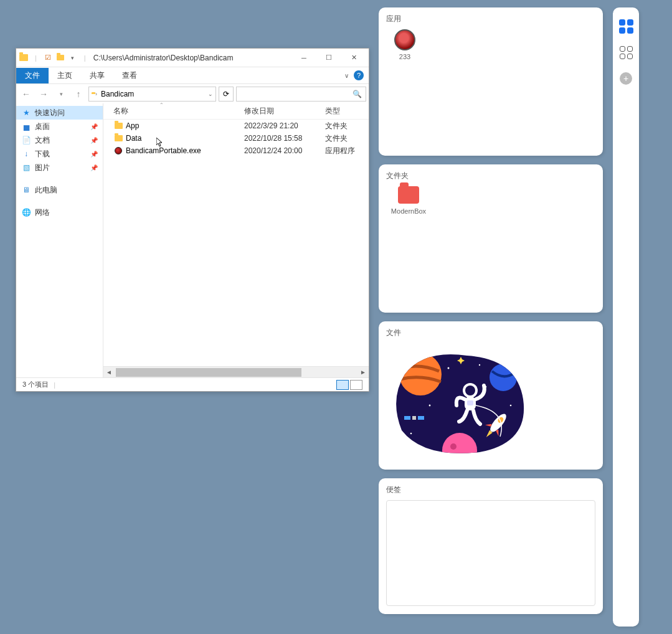 This screenshot has height=634, width=672. What do you see at coordinates (26, 94) in the screenshot?
I see `back-button: ←` at bounding box center [26, 94].